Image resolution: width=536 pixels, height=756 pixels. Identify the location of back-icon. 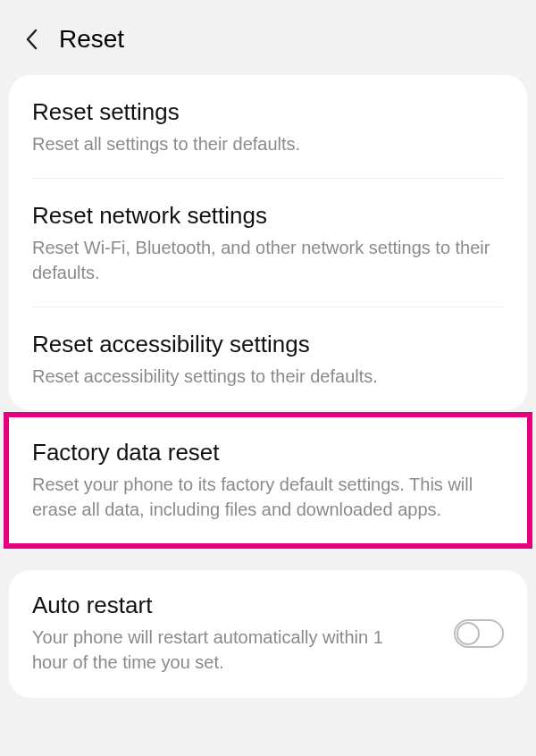
(31, 39).